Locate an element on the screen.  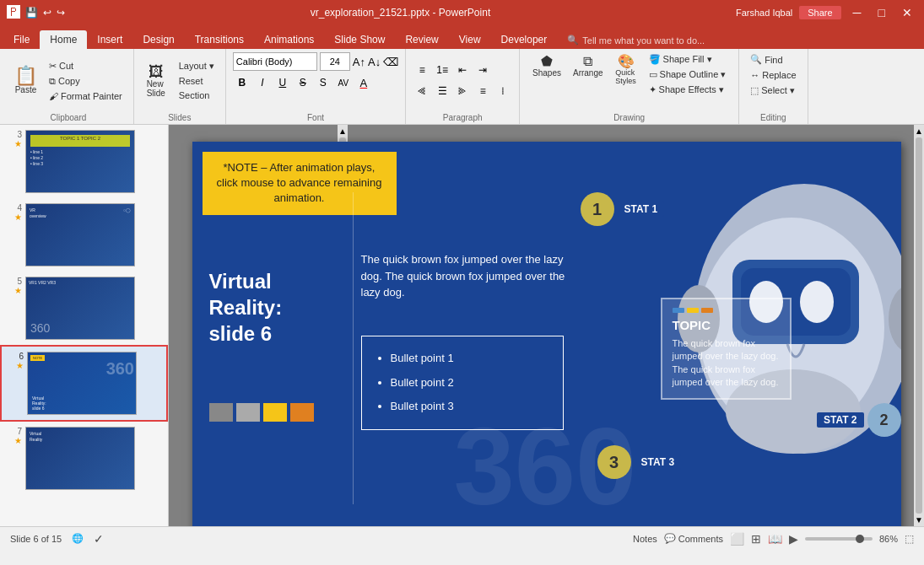
replace-button: ↔ Replace is located at coordinates (773, 75).